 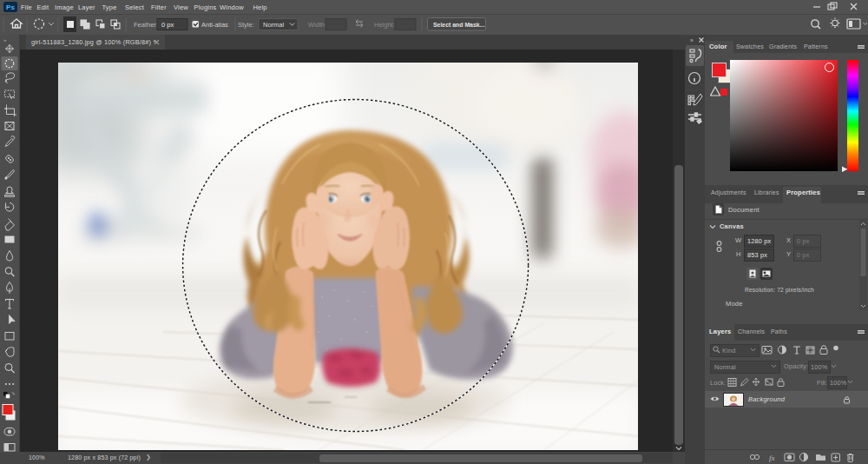 I want to click on svg-text: Ps, so click(x=10, y=7).